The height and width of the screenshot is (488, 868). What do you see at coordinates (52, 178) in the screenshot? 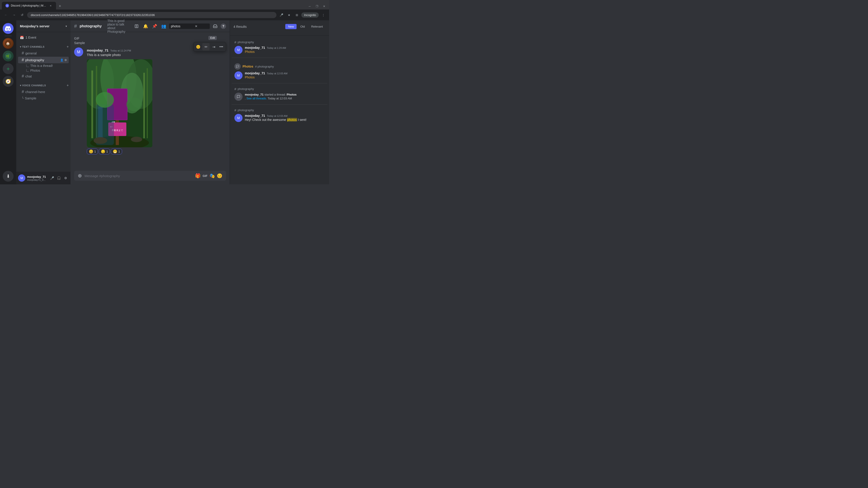
I see `mute-button: 🎤` at bounding box center [52, 178].